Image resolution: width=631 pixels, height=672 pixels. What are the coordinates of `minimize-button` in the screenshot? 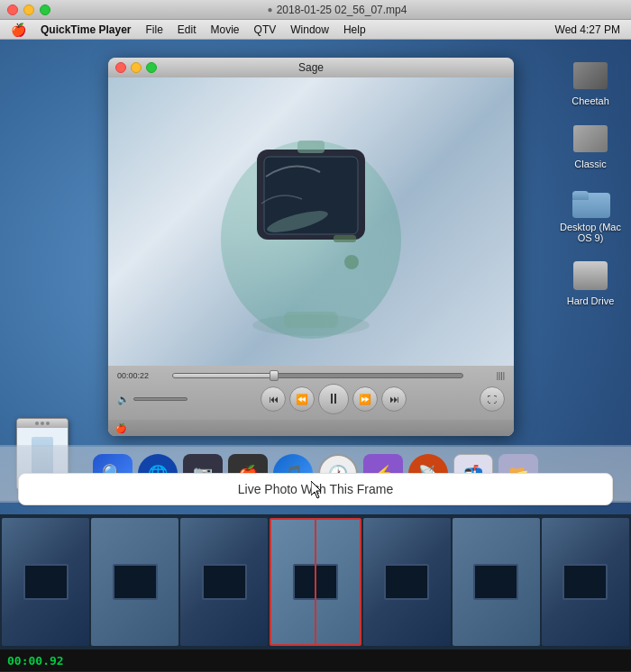 It's located at (29, 10).